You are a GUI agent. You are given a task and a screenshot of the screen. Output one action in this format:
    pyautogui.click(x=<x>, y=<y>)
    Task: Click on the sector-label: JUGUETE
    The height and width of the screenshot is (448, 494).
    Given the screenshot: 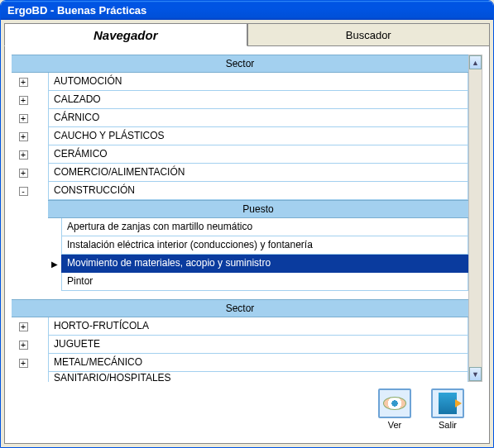 What is the action you would take?
    pyautogui.click(x=258, y=345)
    